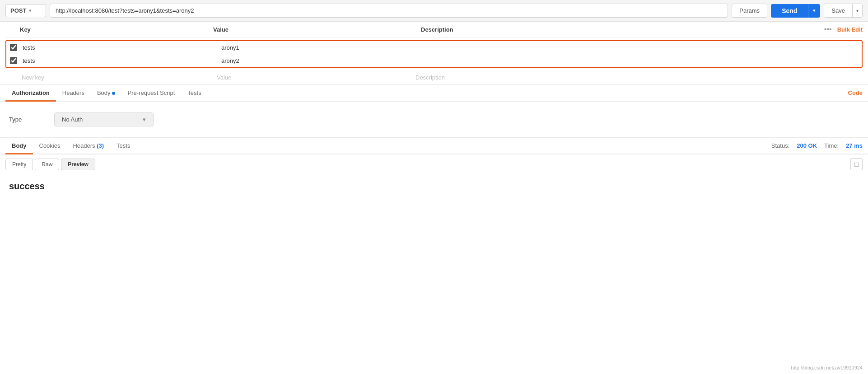  Describe the element at coordinates (104, 93) in the screenshot. I see `tab-body-label: Body` at that location.